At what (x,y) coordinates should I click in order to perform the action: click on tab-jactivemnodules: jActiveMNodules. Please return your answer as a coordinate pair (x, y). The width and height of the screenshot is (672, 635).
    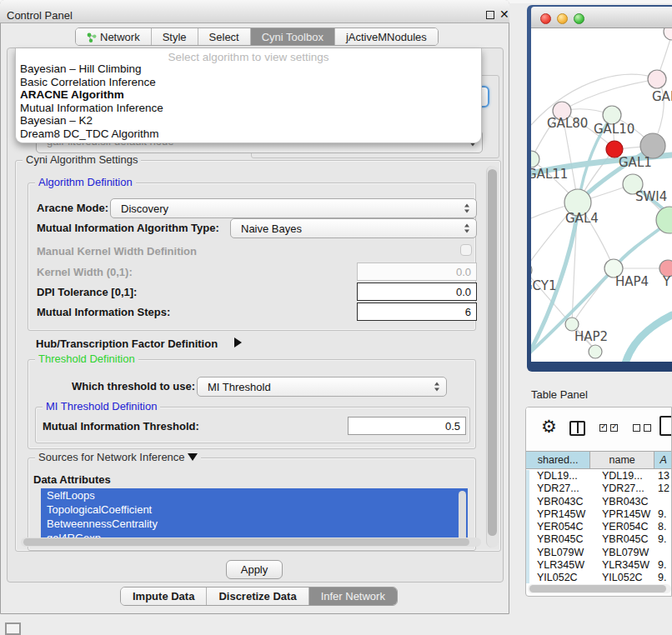
    Looking at the image, I should click on (387, 37).